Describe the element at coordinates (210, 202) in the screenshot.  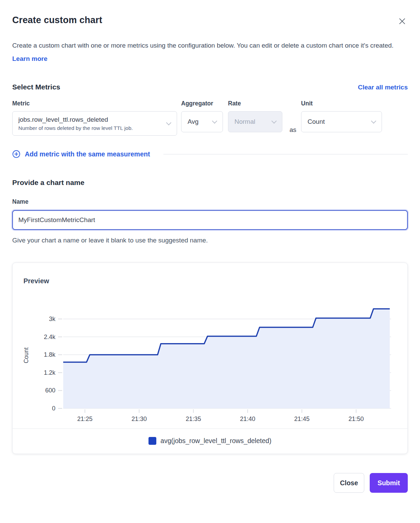
I see `name-label: Name` at that location.